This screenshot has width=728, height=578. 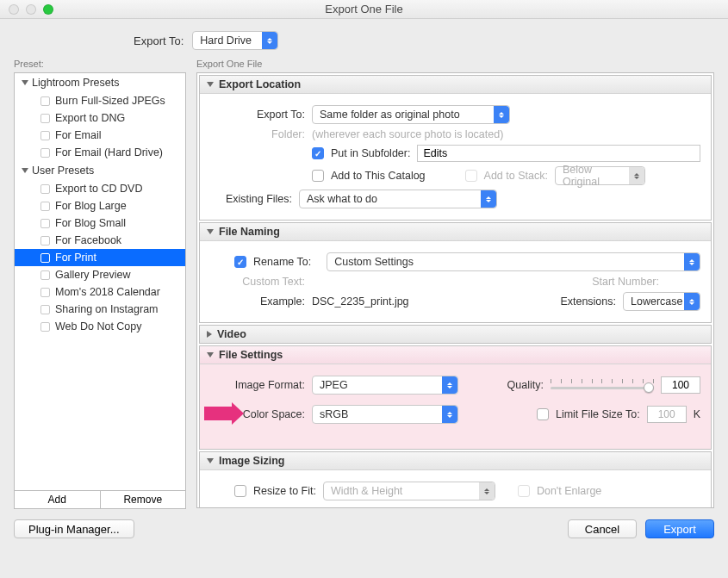 What do you see at coordinates (100, 152) in the screenshot?
I see `preset-item: For Email (Hard Drive)` at bounding box center [100, 152].